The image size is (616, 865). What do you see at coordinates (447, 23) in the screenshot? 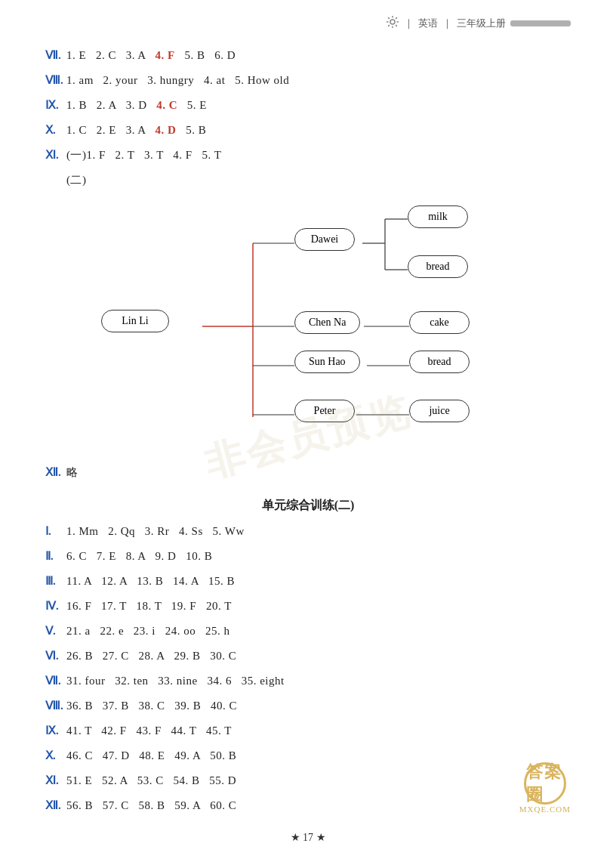
I see `header-divider2: ｜` at bounding box center [447, 23].